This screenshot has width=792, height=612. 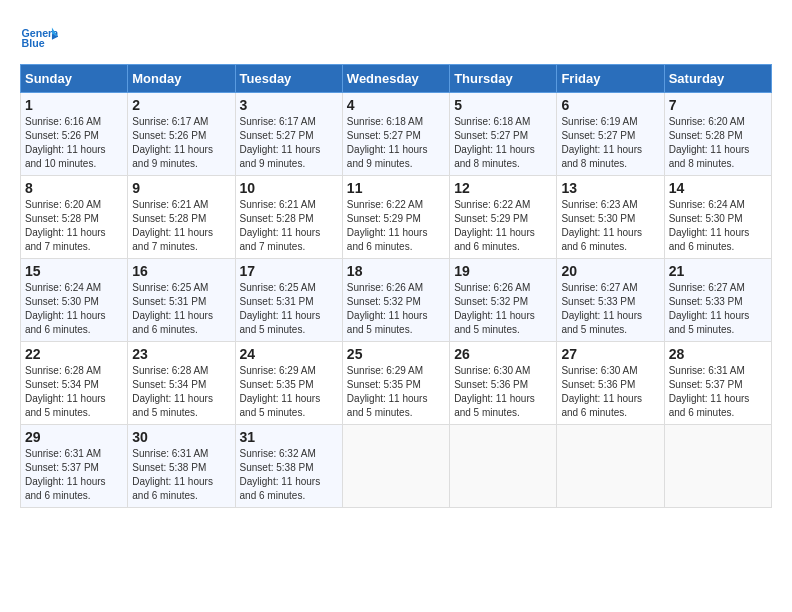 What do you see at coordinates (182, 466) in the screenshot?
I see `calendar-cell: 30 Sunrise: 6:31 AM Sunset: 5:38 PM Dayl…` at bounding box center [182, 466].